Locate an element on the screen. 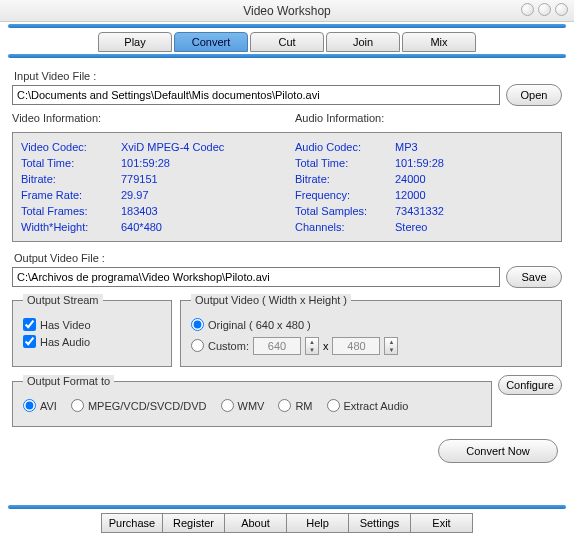  output-file-field is located at coordinates (256, 277).